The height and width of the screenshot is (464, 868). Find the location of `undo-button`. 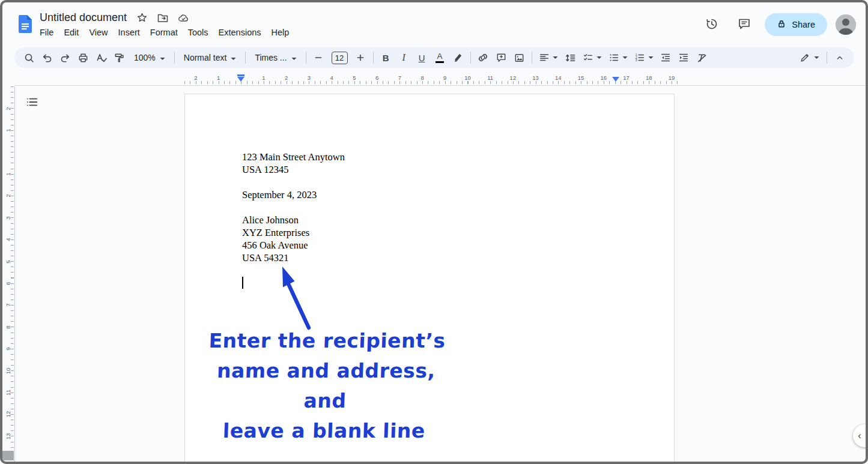

undo-button is located at coordinates (47, 58).